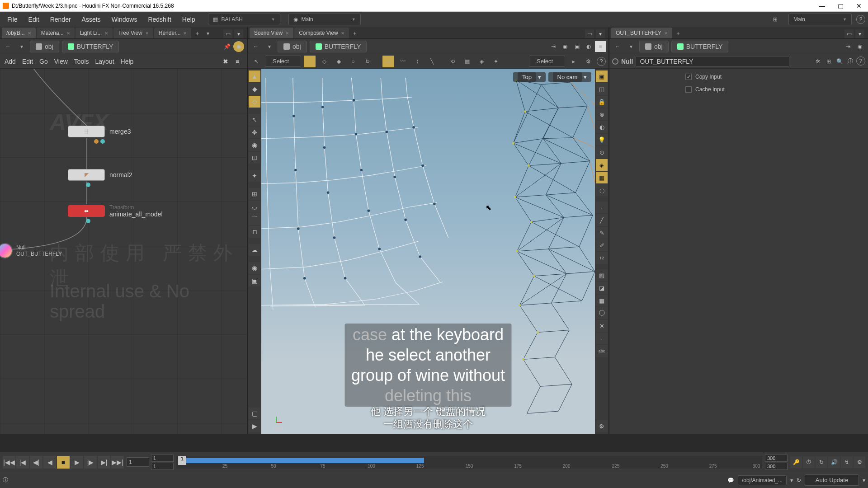 The image size is (868, 488). What do you see at coordinates (602, 207) in the screenshot?
I see `point-disp-icon: ·` at bounding box center [602, 207].